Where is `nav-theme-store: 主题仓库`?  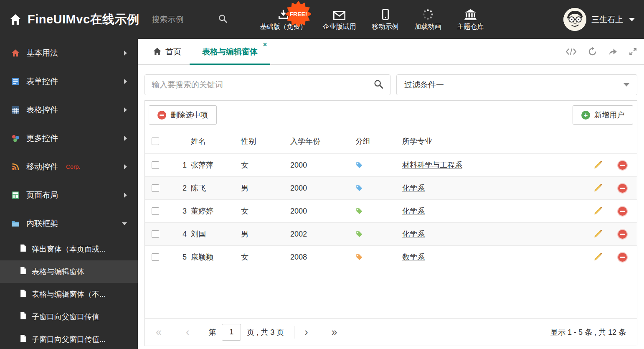
nav-theme-store: 主题仓库 is located at coordinates (471, 19).